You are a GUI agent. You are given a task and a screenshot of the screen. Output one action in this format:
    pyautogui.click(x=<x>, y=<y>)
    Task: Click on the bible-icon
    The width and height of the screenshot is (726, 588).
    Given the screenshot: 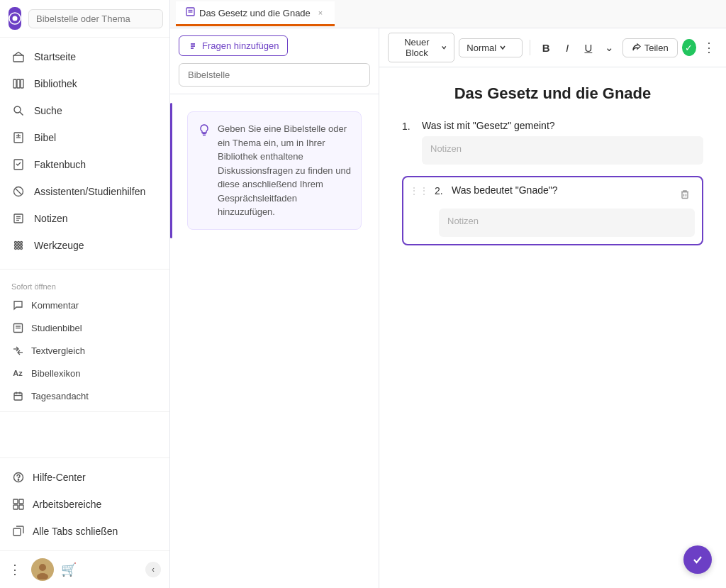 What is the action you would take?
    pyautogui.click(x=18, y=138)
    